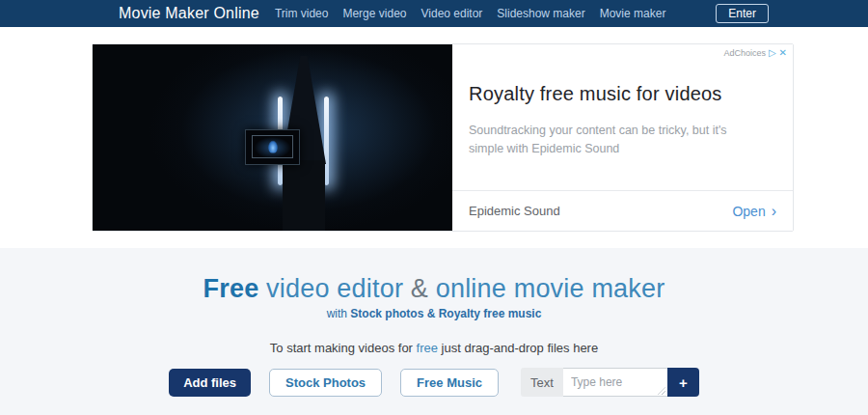 This screenshot has width=868, height=415. Describe the element at coordinates (623, 210) in the screenshot. I see `ad-footer: Epidemic Sound Open ›` at that location.